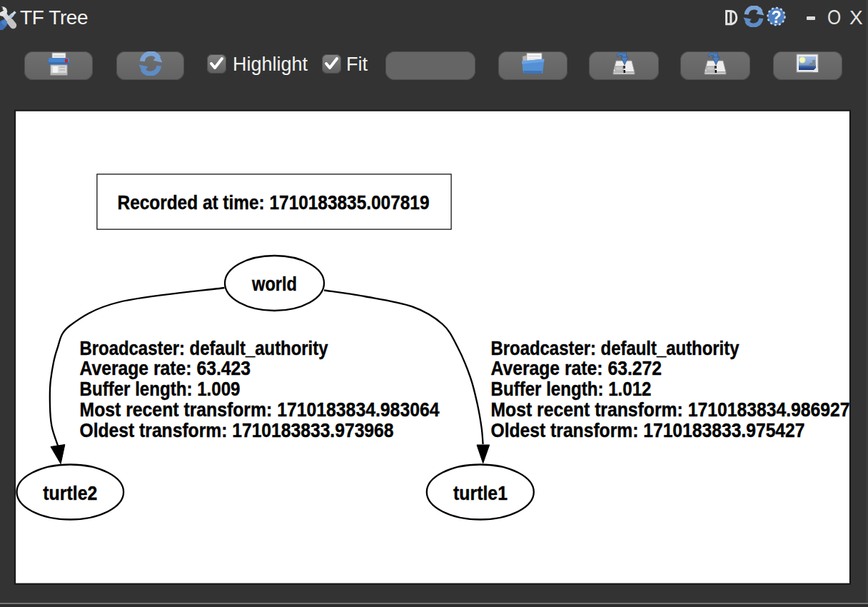 The height and width of the screenshot is (607, 868). What do you see at coordinates (671, 410) in the screenshot?
I see `svg-text:Most recent transform: 1710183: Most recent transform: 1710183834.986927` at bounding box center [671, 410].